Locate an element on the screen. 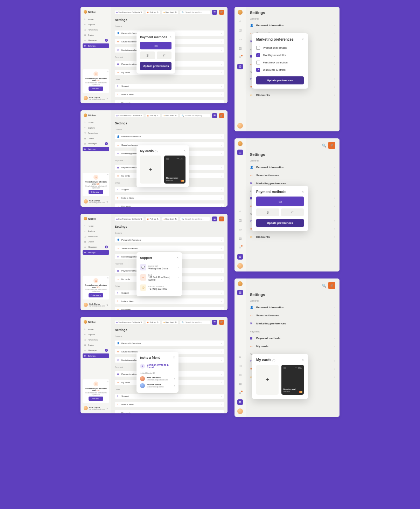 This screenshot has width=420, height=509. checkbox is located at coordinates (258, 62).